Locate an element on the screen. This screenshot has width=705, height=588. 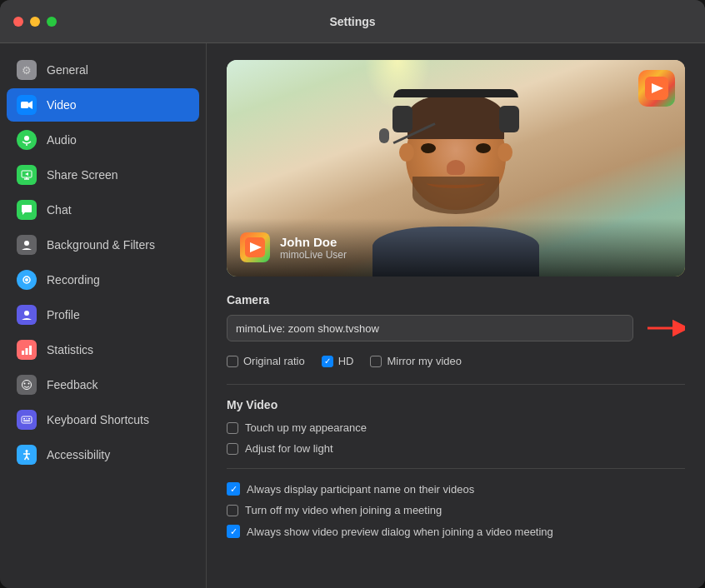
sidebar-item-bgfilters: Background & Filters is located at coordinates (103, 245).